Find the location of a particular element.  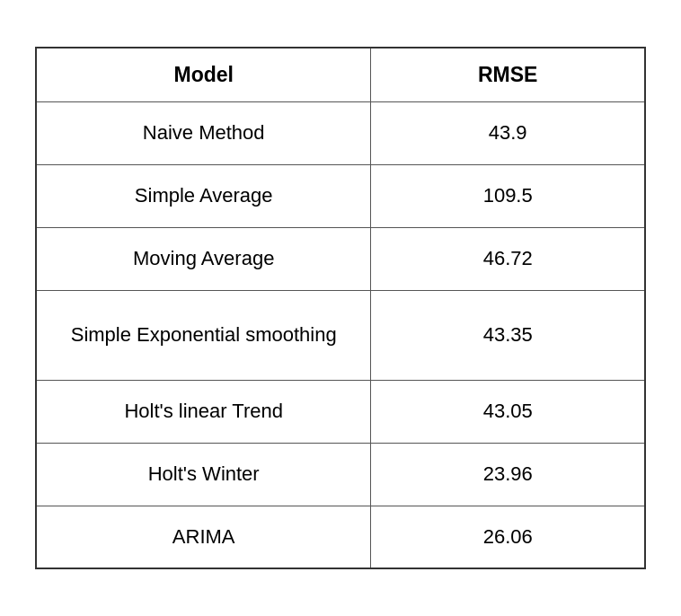

table-row: ARIMA26.06 is located at coordinates (340, 537).